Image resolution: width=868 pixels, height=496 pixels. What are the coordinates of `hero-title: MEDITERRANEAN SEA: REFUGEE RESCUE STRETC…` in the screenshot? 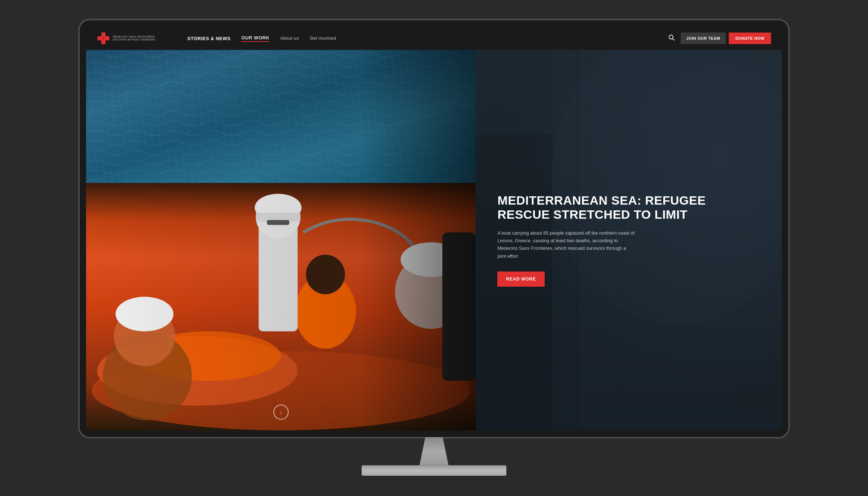 It's located at (629, 208).